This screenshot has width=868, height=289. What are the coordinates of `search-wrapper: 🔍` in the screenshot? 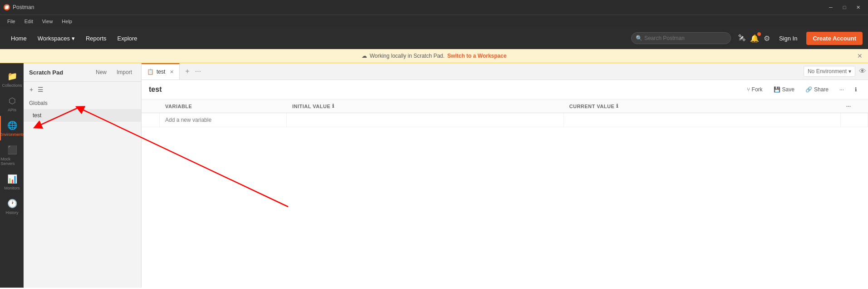 It's located at (681, 38).